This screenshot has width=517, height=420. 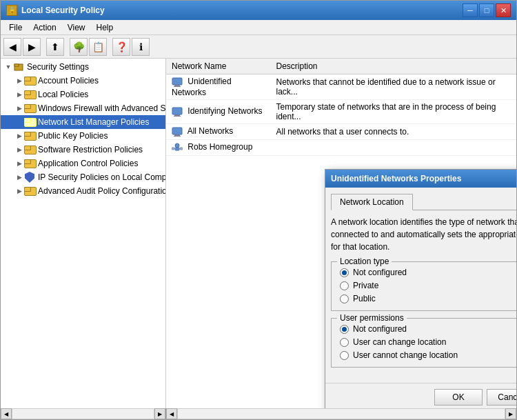 What do you see at coordinates (341, 148) in the screenshot?
I see `table-row: Robs Homegroup` at bounding box center [341, 148].